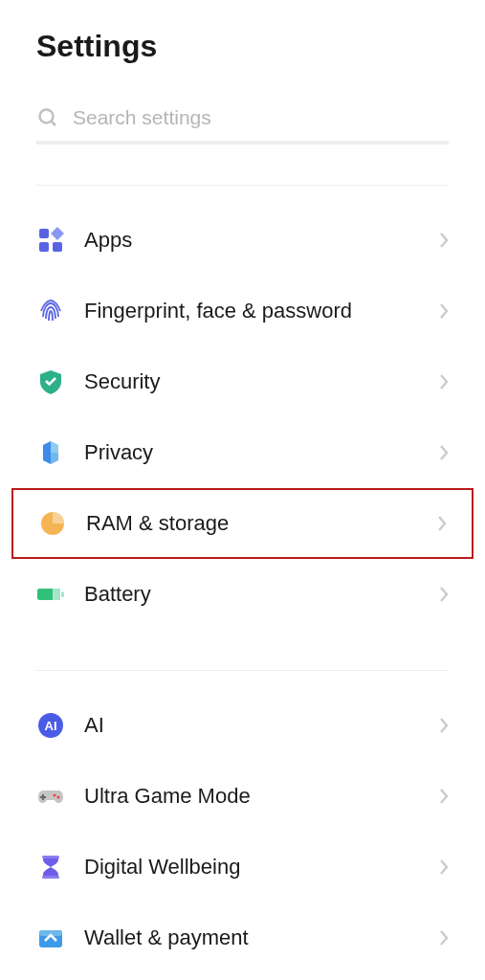  What do you see at coordinates (51, 453) in the screenshot?
I see `privacy-icon` at bounding box center [51, 453].